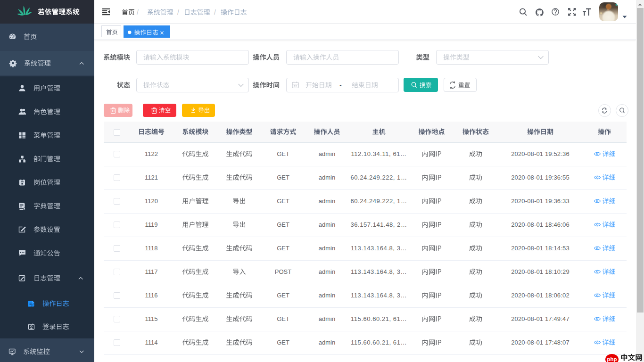 The width and height of the screenshot is (644, 362). Describe the element at coordinates (540, 154) in the screenshot. I see `svg-text: 2020-08-01 19:52:36` at that location.